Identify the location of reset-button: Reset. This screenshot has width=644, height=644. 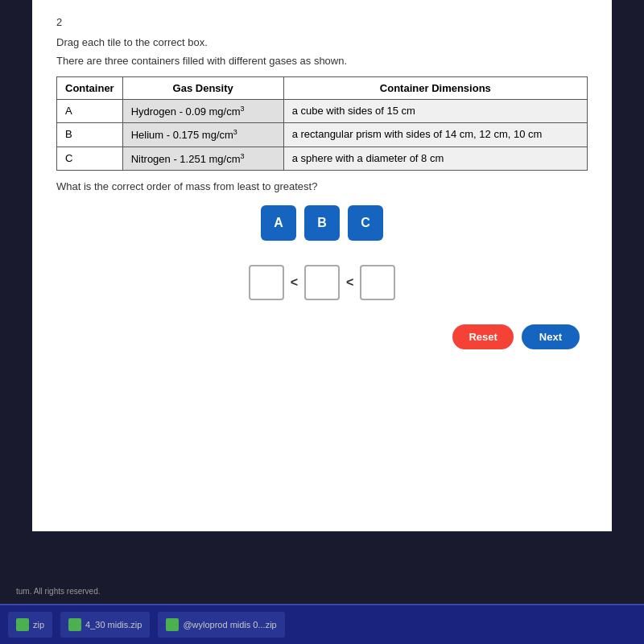
(483, 336).